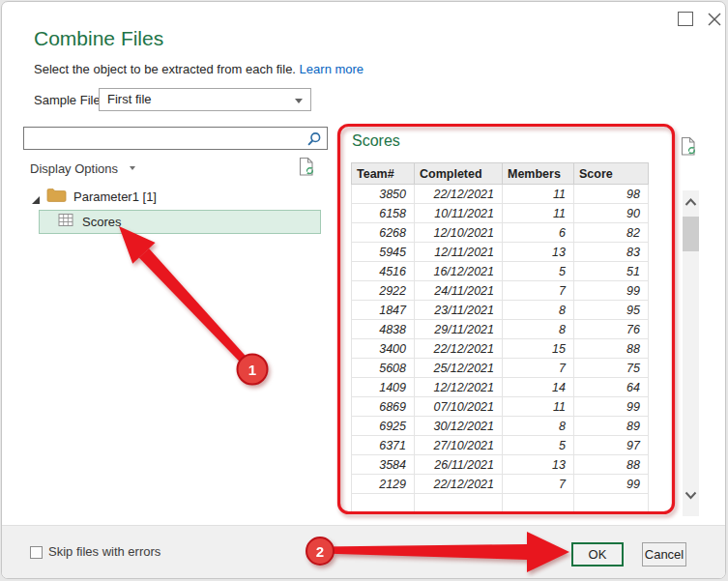 This screenshot has width=728, height=581. What do you see at coordinates (690, 354) in the screenshot?
I see `vertical-scrollbar` at bounding box center [690, 354].